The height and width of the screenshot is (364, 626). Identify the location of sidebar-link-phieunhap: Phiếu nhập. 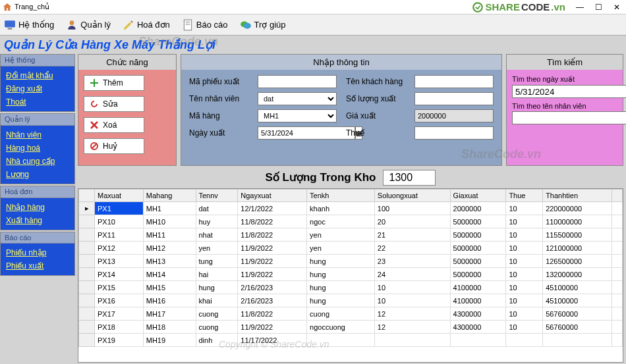
(38, 253).